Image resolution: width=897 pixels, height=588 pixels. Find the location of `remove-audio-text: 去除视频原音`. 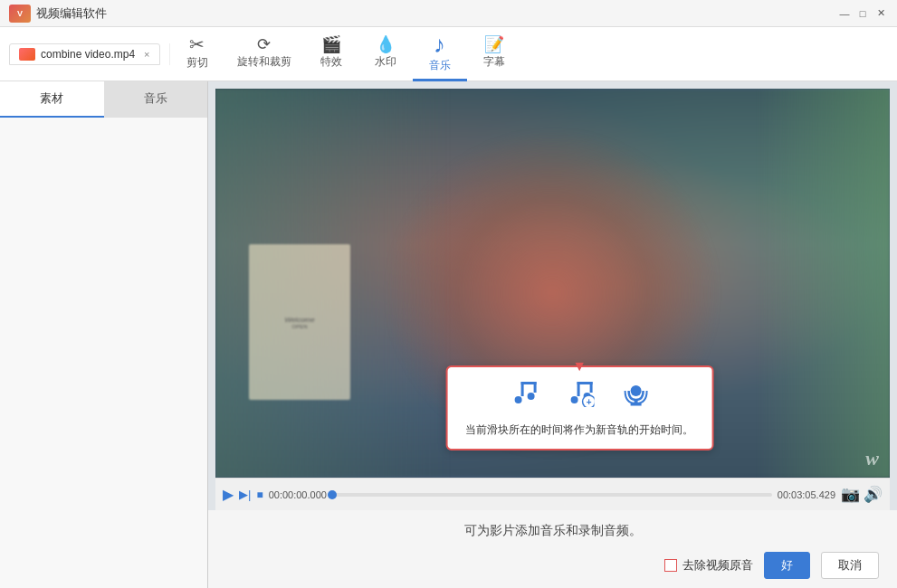

remove-audio-text: 去除视频原音 is located at coordinates (718, 565).